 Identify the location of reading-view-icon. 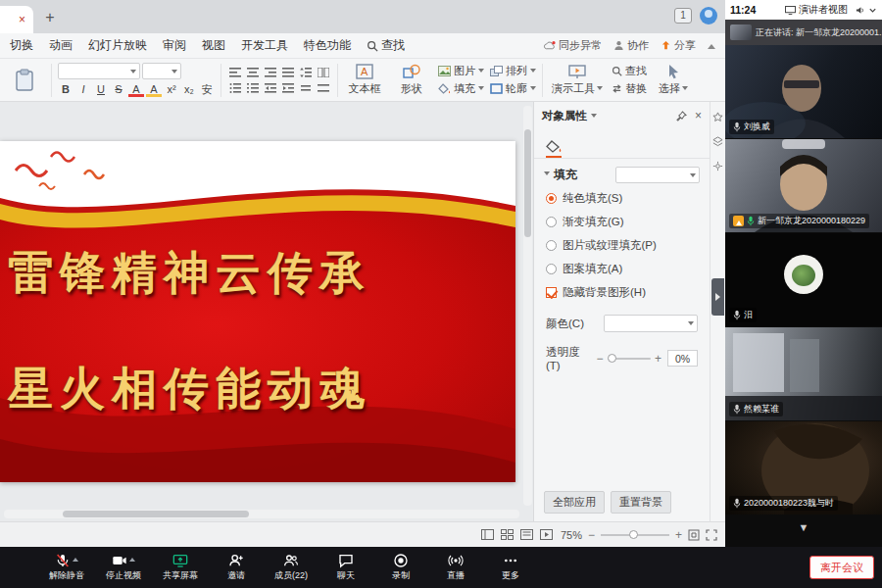
(527, 535).